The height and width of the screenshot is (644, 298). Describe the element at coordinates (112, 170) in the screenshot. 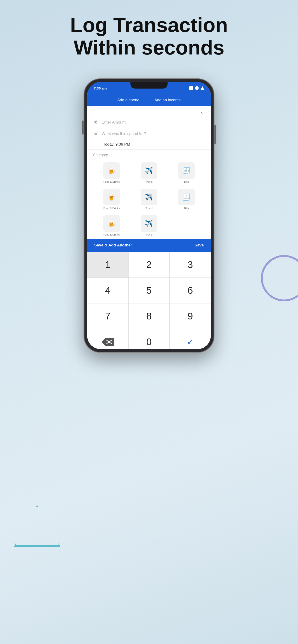

I see `food-drinks-icon-1: 🍺` at that location.